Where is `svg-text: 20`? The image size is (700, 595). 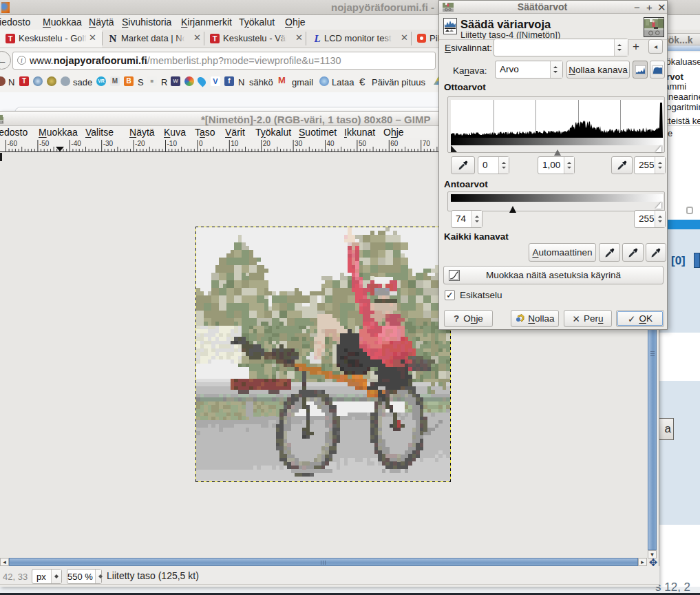
svg-text: 20 is located at coordinates (267, 143).